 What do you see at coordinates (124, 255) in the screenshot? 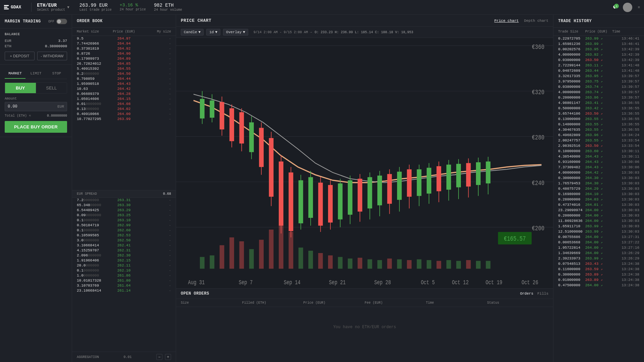
I see `ob-bid-row: 2.096000000262.30-` at bounding box center [124, 255].